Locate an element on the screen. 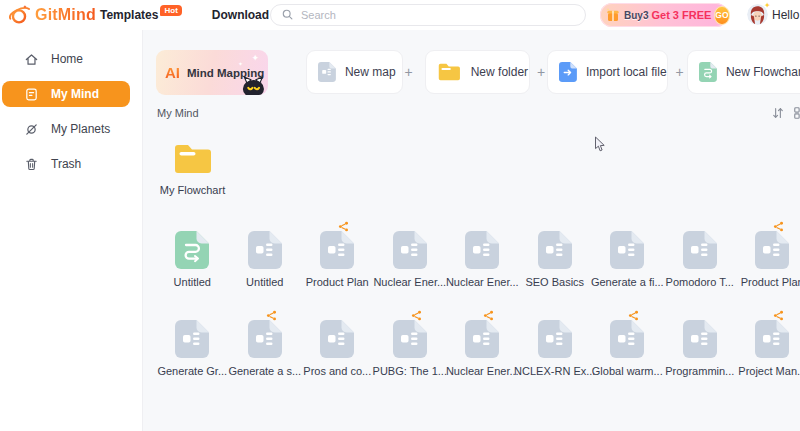 This screenshot has width=800, height=431. nav-item-label: Templates is located at coordinates (129, 15).